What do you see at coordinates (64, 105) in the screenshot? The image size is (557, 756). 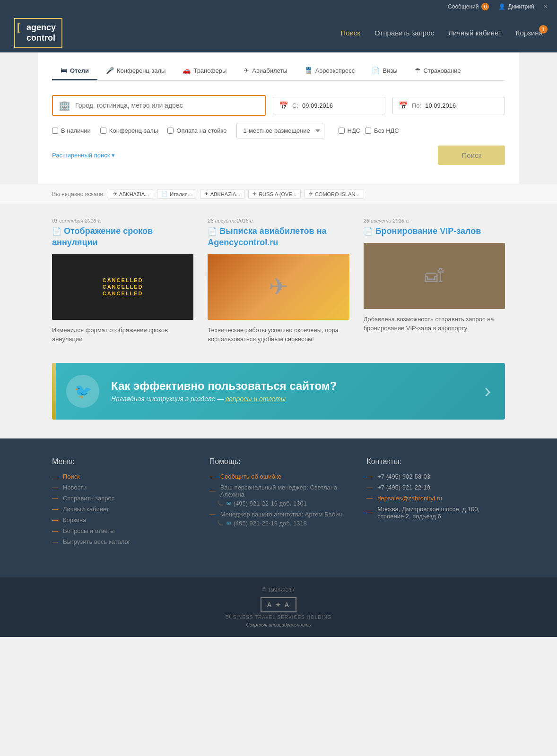 I see `building-icon: 🏢` at bounding box center [64, 105].